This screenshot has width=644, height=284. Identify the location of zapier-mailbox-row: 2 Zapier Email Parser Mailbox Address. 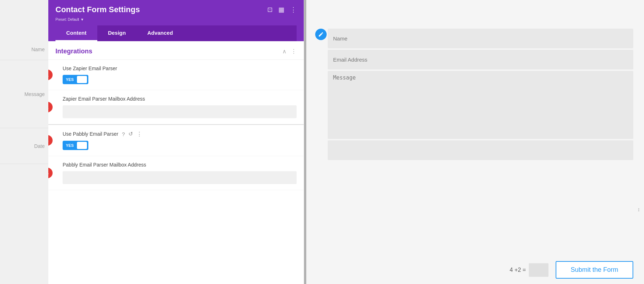
(176, 107).